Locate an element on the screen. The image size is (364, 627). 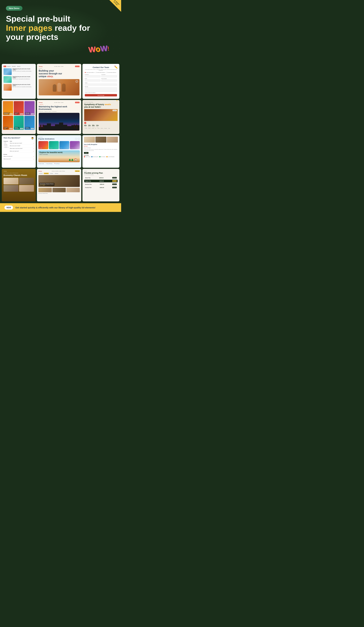
pkg-holiday: HolidayPackages Get off is located at coordinates (19, 123).